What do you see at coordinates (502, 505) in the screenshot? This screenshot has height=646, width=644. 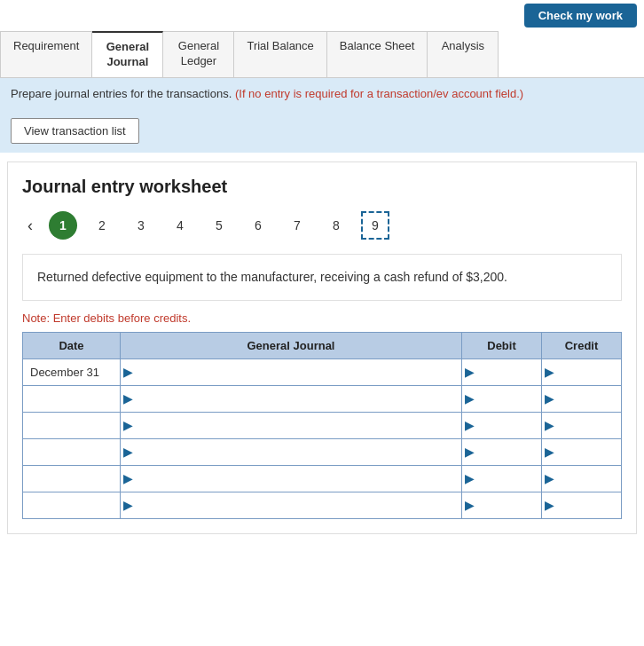 I see `debit-cell-6: ▶` at bounding box center [502, 505].